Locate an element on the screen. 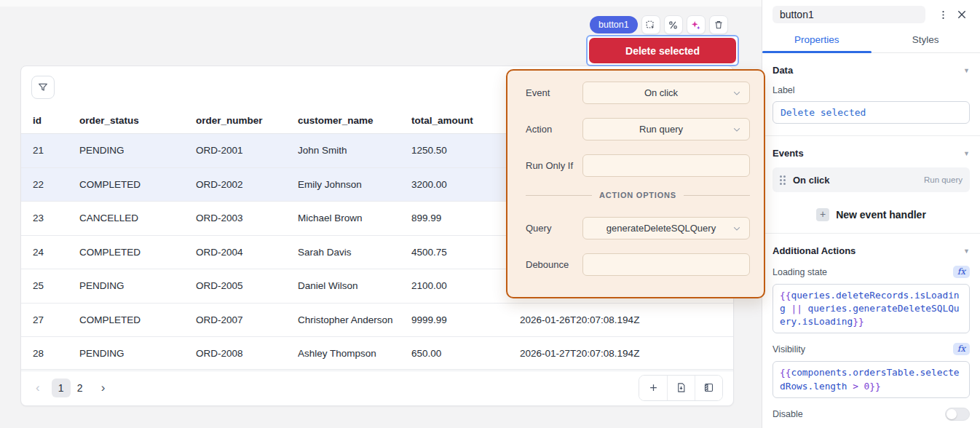 The image size is (980, 428). table-cell: John Smith is located at coordinates (355, 150).